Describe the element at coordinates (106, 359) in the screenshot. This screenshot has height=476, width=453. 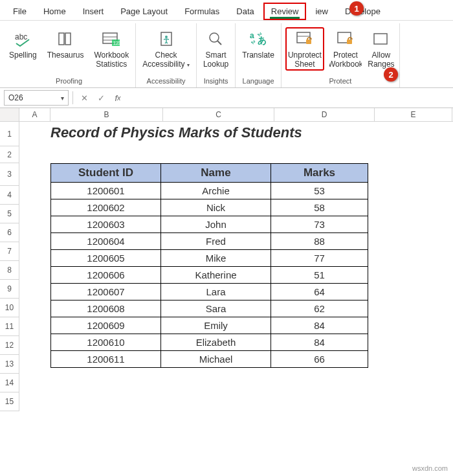
I see `table-cell: 1200611` at that location.